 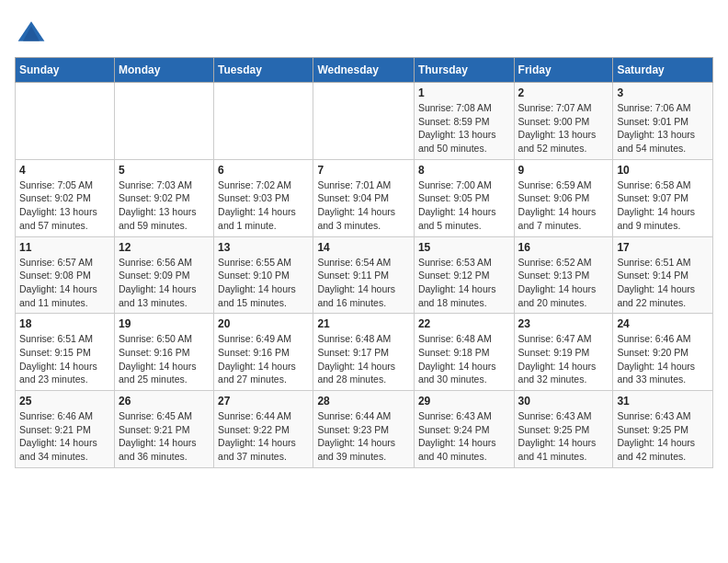 I want to click on calendar-cell: 9Sunrise: 6:59 AMSunset: 9:06 PMDaylight…, so click(x=563, y=198).